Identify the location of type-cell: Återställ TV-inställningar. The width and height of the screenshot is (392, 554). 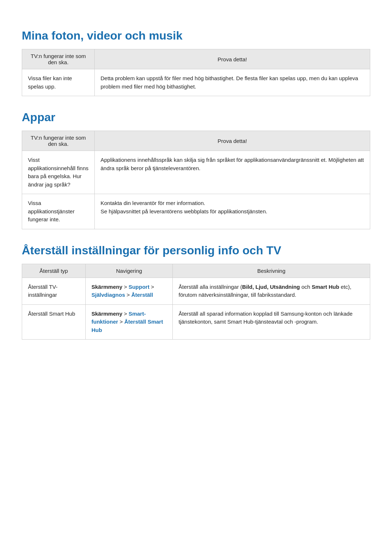
(54, 291).